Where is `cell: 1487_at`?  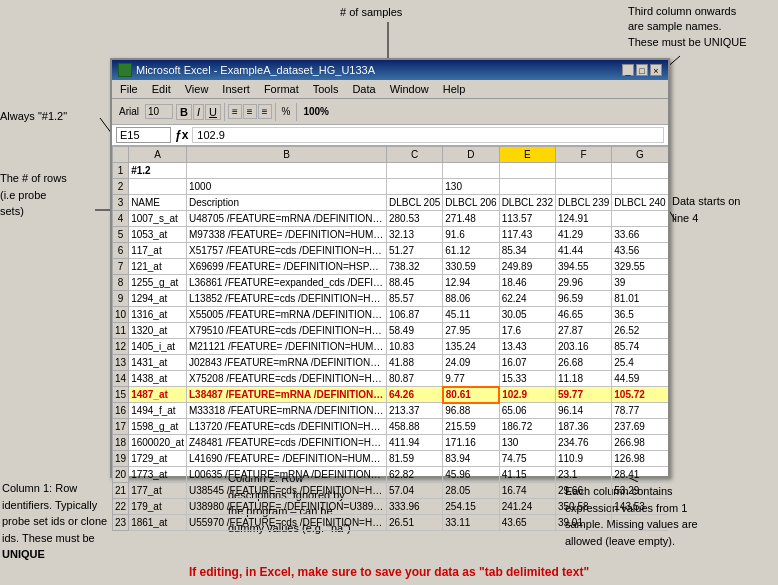 cell: 1487_at is located at coordinates (158, 395).